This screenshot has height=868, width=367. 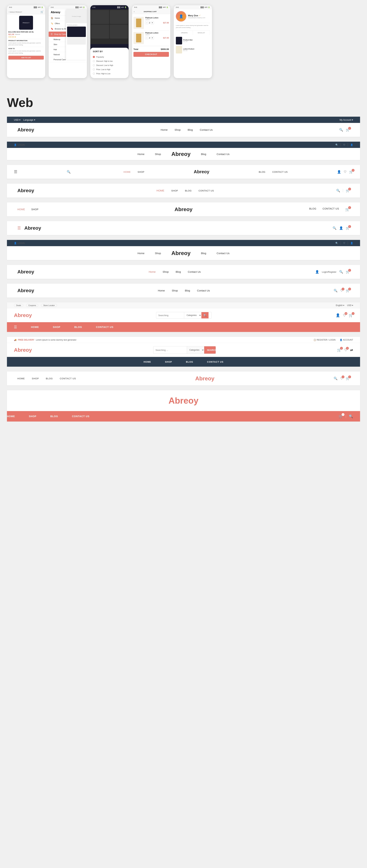 What do you see at coordinates (16, 172) in the screenshot?
I see `hamburger-icon-3: ☰` at bounding box center [16, 172].